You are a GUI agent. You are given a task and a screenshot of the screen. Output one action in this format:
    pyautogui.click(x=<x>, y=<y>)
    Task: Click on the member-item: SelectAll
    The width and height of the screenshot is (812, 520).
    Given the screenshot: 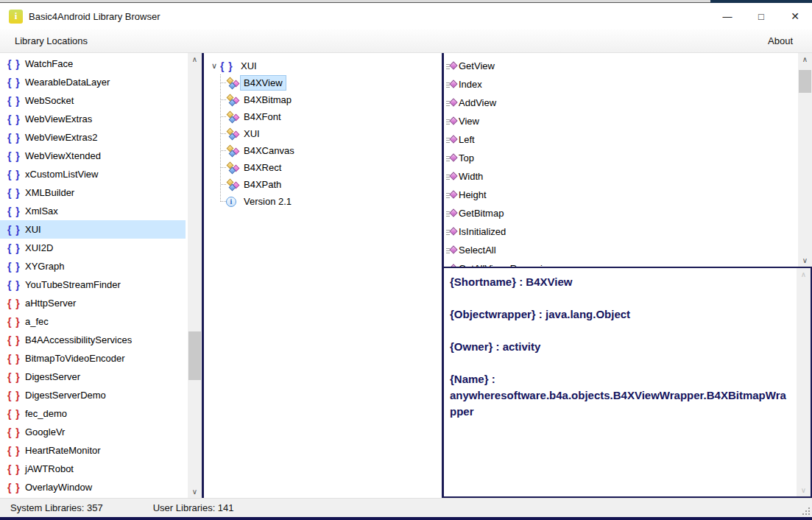 What is the action you would take?
    pyautogui.click(x=621, y=250)
    